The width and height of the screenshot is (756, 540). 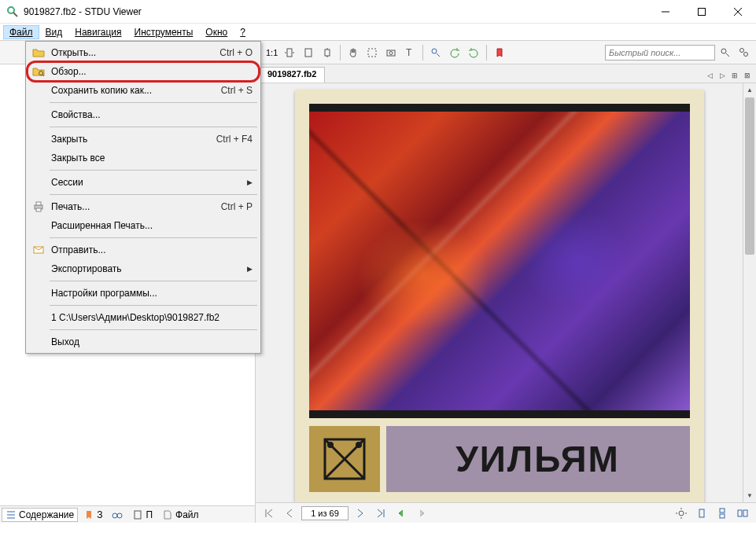 I want to click on fit-page-icon, so click(x=308, y=53).